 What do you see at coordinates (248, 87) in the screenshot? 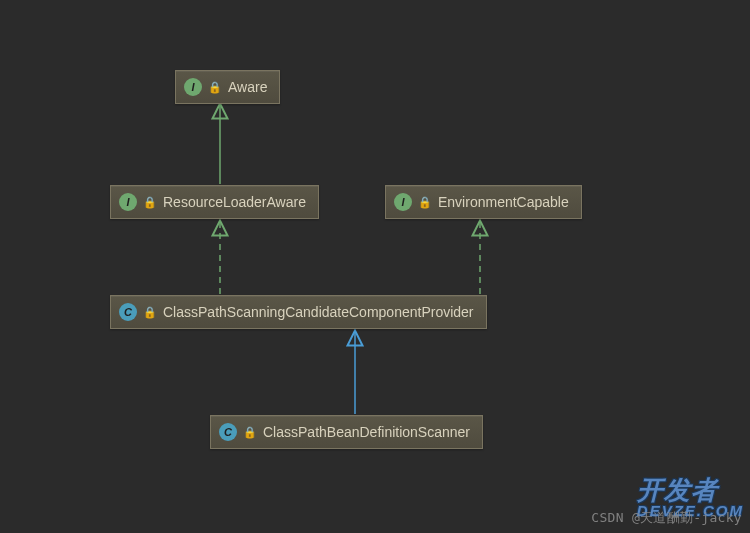
I see `node-label: Aware` at bounding box center [248, 87].